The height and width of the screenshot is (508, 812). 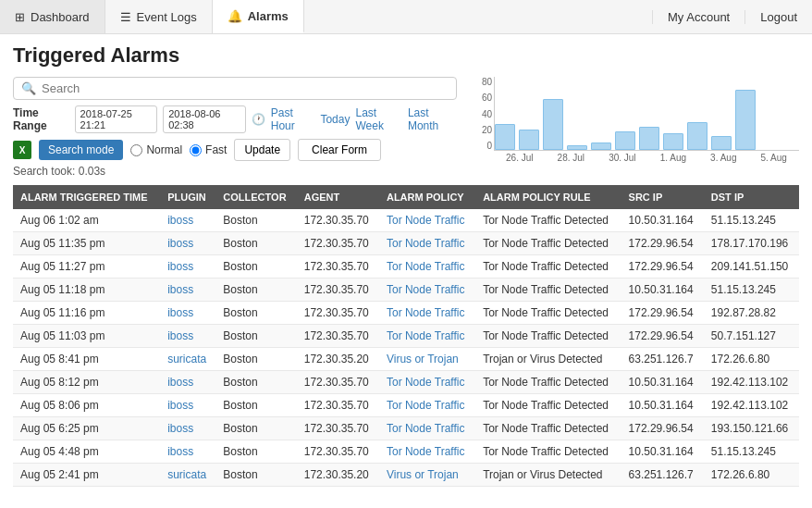 What do you see at coordinates (235, 128) in the screenshot?
I see `search-panel: 🔍 Time Range 2018-07-25 21:21 2018-08-06…` at bounding box center [235, 128].